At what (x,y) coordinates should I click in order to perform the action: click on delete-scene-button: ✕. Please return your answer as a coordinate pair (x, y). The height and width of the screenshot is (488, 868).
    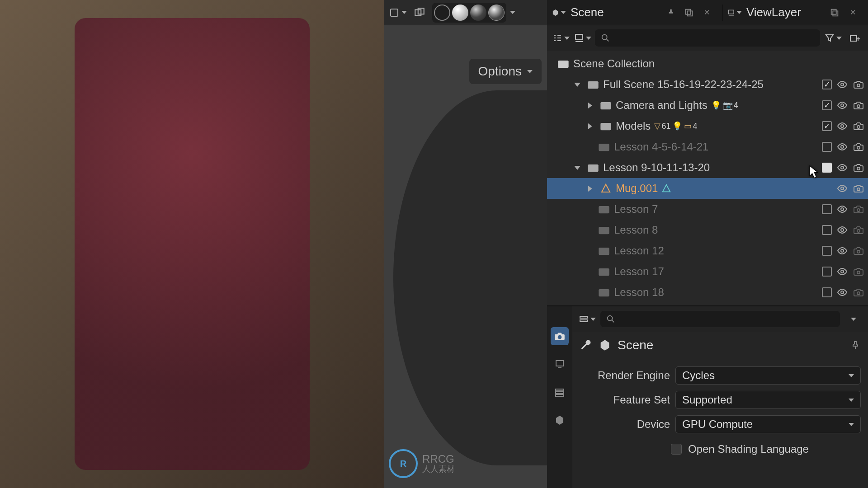
    Looking at the image, I should click on (707, 13).